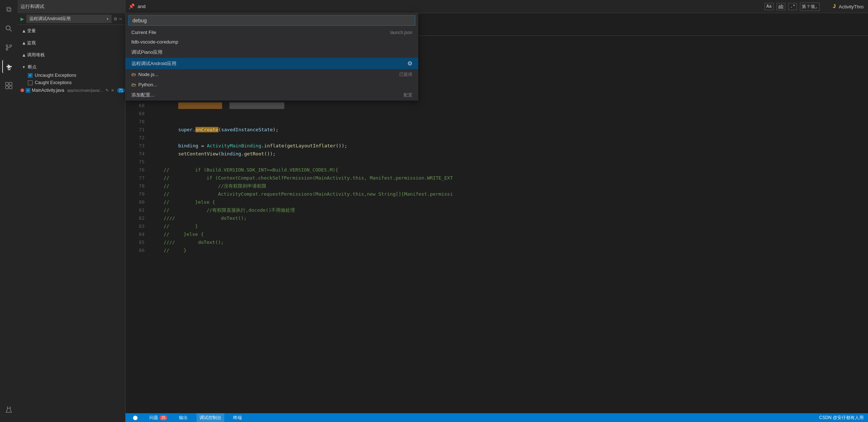 The image size is (868, 422). I want to click on dropdown-item-python: 🗁 Python..., so click(272, 85).